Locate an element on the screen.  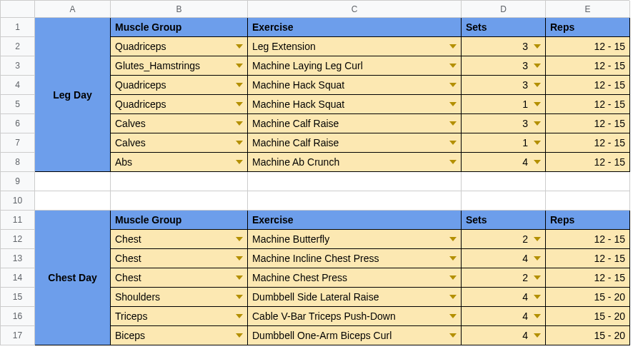
row-header-7: 7 is located at coordinates (18, 143).